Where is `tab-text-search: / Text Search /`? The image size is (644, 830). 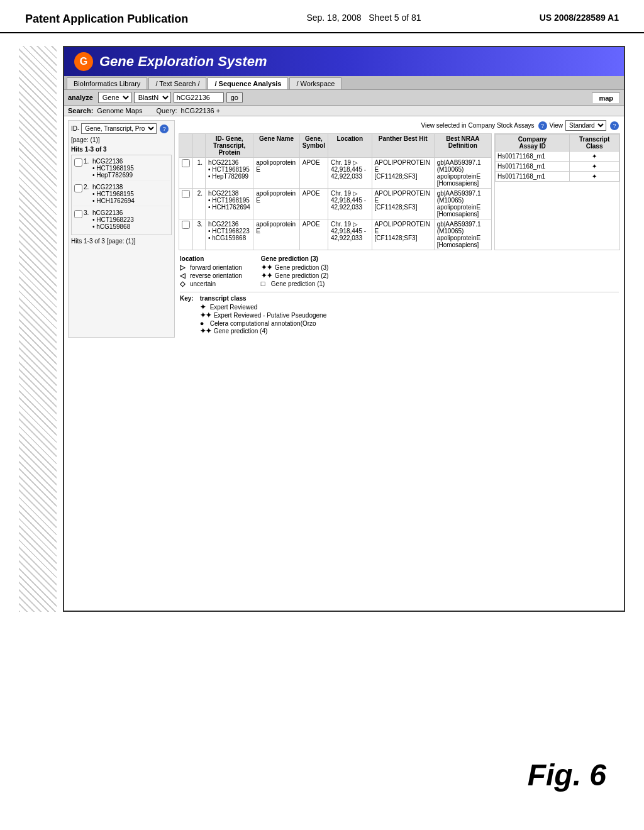 tab-text-search: / Text Search / is located at coordinates (177, 83).